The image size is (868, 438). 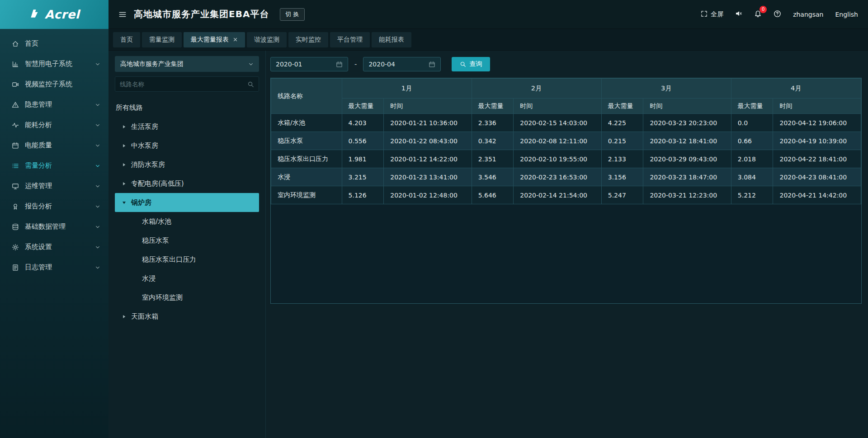 I want to click on sidebar-item-7: 运维管理, so click(x=54, y=186).